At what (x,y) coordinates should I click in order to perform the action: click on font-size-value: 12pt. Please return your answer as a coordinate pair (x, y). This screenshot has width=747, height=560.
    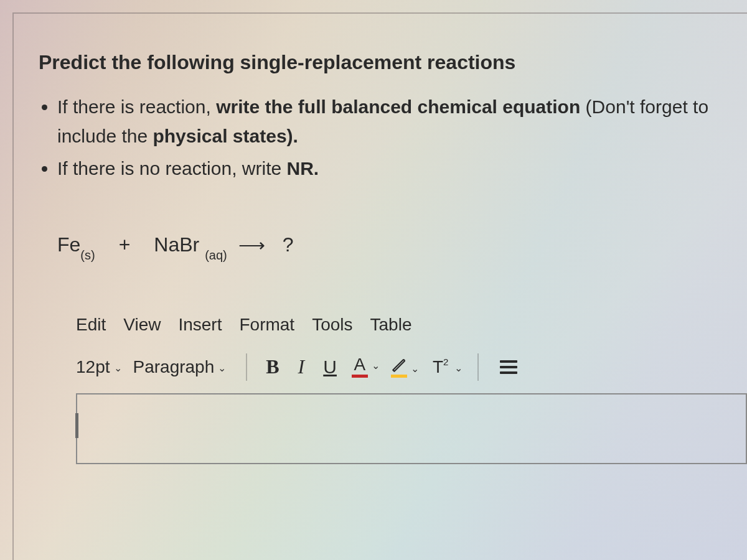
    Looking at the image, I should click on (93, 367).